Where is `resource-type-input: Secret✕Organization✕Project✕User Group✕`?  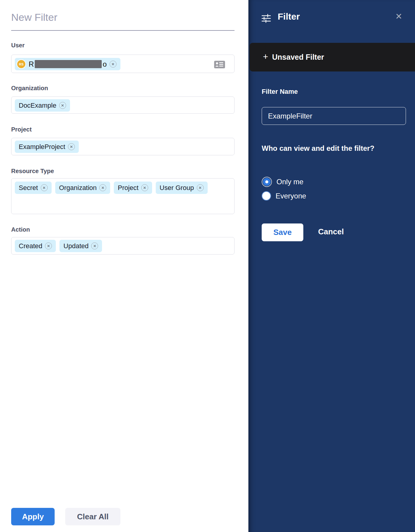
resource-type-input: Secret✕Organization✕Project✕User Group✕ is located at coordinates (123, 196).